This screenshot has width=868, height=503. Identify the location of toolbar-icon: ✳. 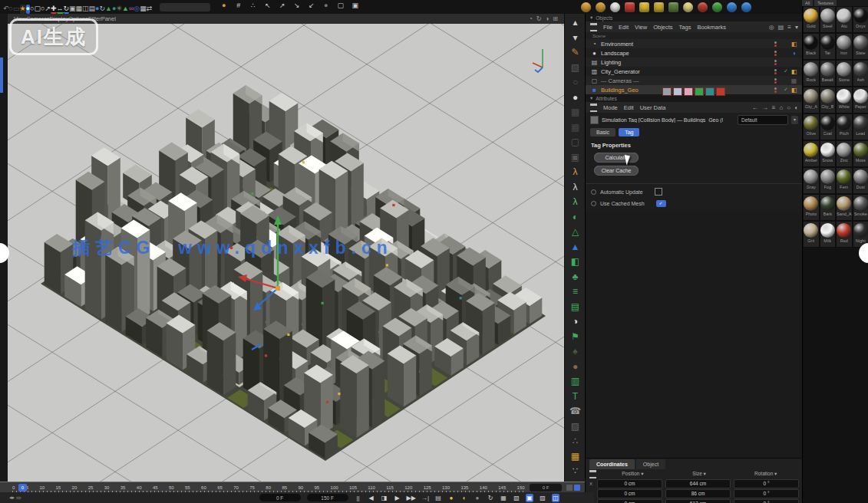
(119, 9).